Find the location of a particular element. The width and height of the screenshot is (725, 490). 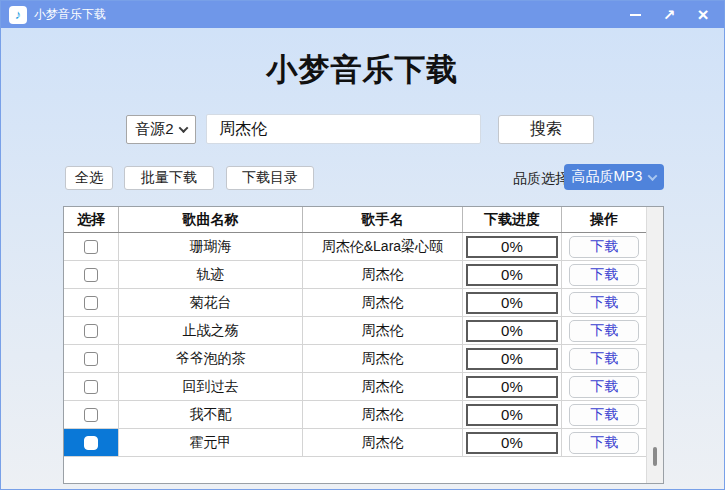

table-row: 霍元甲 周杰伦 0% 下载 is located at coordinates (355, 443).